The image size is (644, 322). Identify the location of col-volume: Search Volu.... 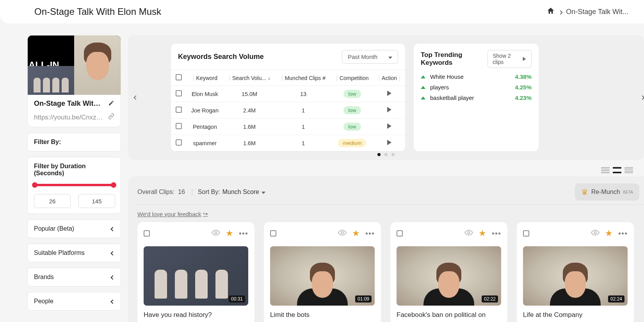
(249, 78).